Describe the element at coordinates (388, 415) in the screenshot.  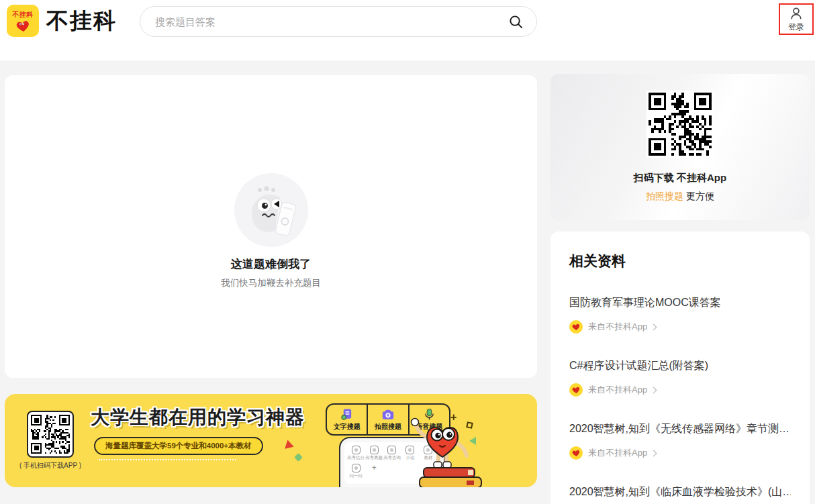
I see `camera-search-icon` at that location.